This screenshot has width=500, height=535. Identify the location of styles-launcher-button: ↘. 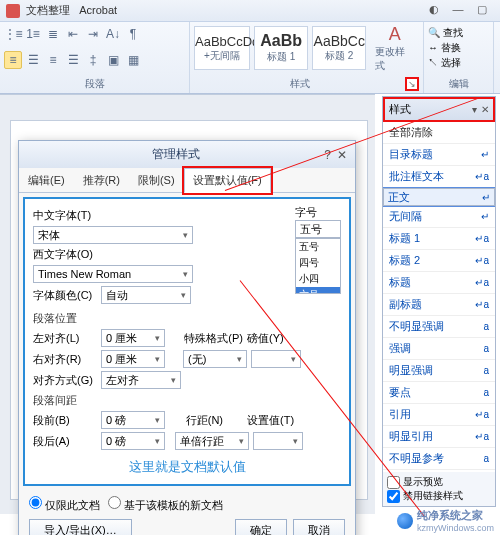
(412, 84).